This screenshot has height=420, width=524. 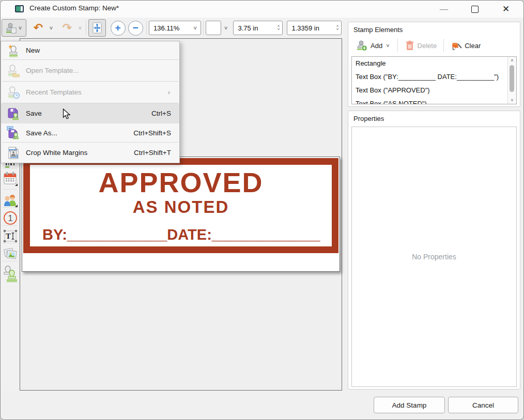 I want to click on stamp-rectangle-element: APPROVED AS NOTED BY:____________ DATE:_…, so click(x=181, y=206).